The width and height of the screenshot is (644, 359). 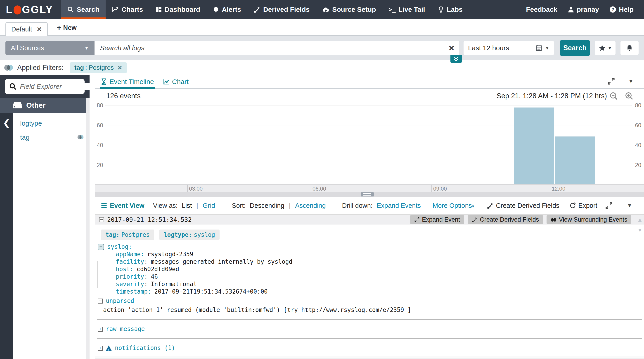 I want to click on y-axis-label-right: 20, so click(x=638, y=165).